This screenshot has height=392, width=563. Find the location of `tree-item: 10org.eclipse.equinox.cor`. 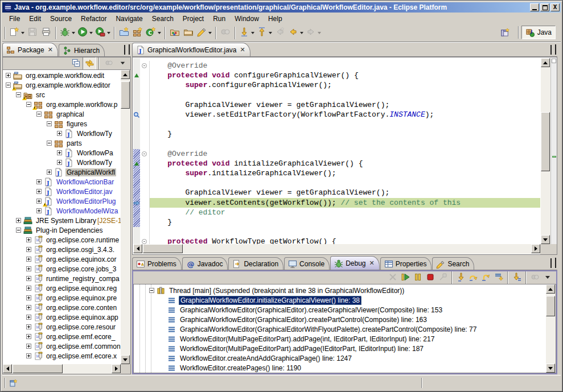

tree-item: 10org.eclipse.equinox.cor is located at coordinates (62, 259).